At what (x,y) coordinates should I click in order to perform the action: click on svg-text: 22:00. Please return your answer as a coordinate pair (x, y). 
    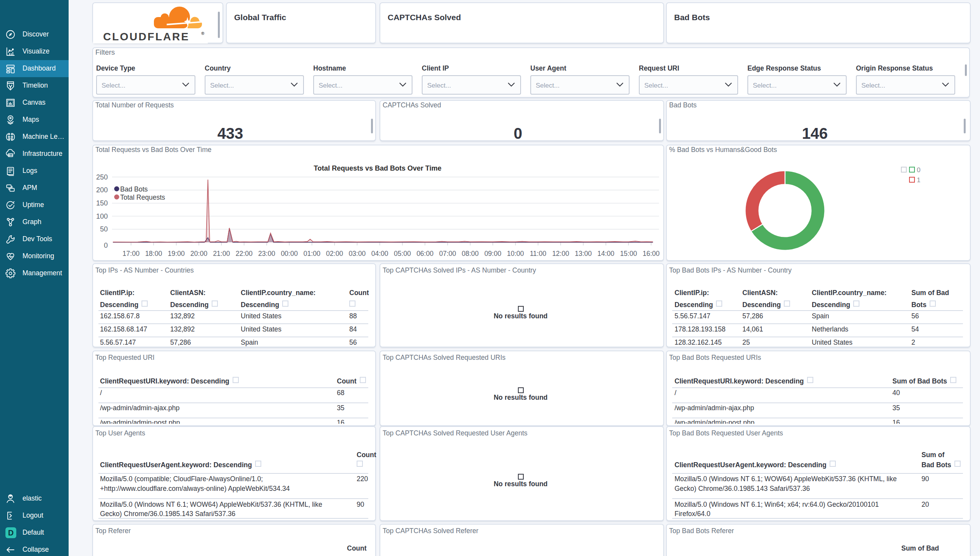
    Looking at the image, I should click on (244, 254).